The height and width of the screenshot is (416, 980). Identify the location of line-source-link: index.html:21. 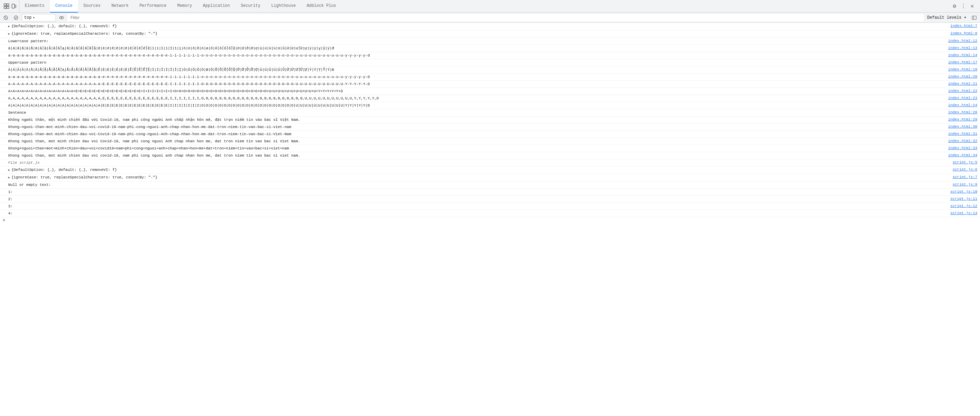
(963, 84).